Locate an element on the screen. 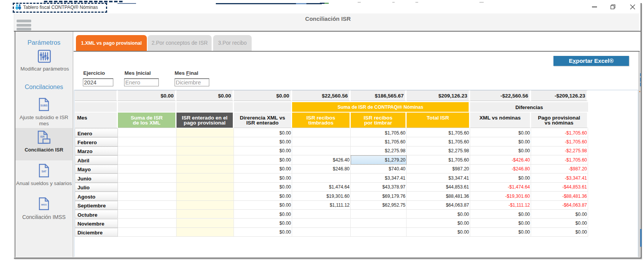 This screenshot has height=261, width=644. svg-text: SAT is located at coordinates (44, 171).